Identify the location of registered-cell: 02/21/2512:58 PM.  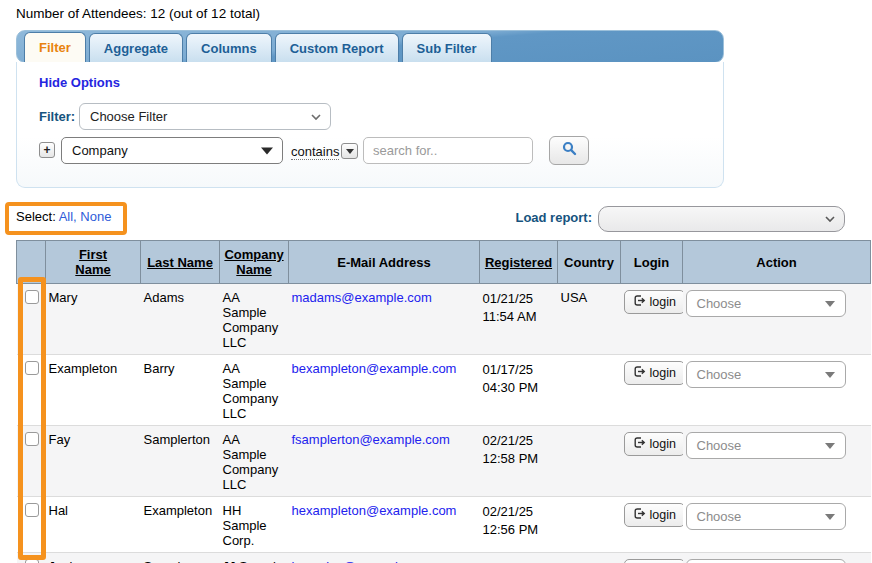
(519, 462).